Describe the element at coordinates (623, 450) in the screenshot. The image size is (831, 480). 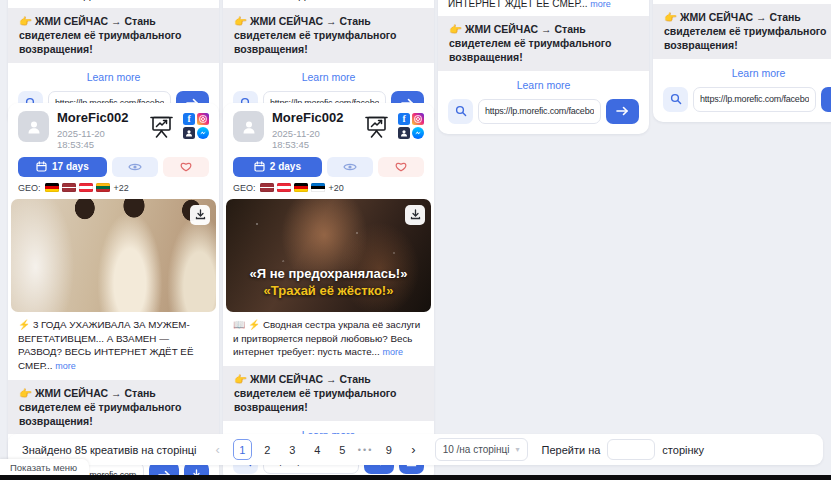
I see `goto-page-group: Перейти на сторінку` at that location.